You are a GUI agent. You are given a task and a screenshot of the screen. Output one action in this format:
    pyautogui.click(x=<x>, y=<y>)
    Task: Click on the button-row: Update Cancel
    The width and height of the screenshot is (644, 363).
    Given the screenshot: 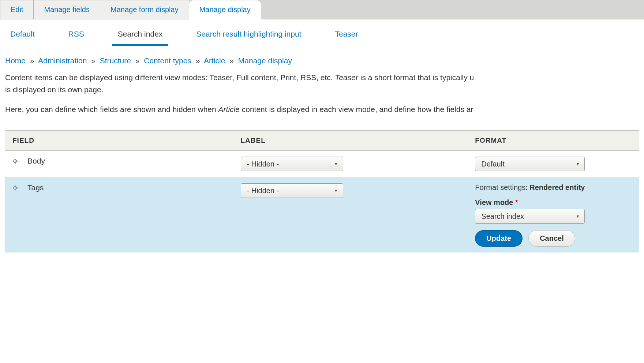 What is the action you would take?
    pyautogui.click(x=553, y=239)
    